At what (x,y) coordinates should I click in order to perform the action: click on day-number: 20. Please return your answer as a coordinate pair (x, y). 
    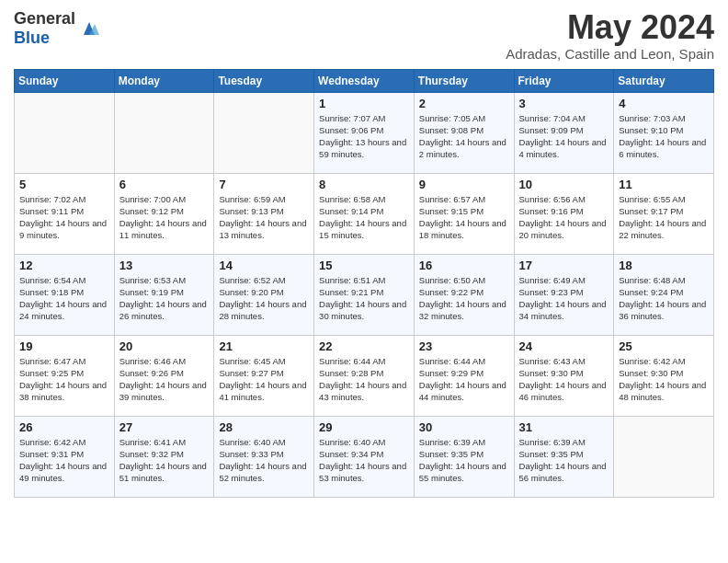
    Looking at the image, I should click on (165, 346).